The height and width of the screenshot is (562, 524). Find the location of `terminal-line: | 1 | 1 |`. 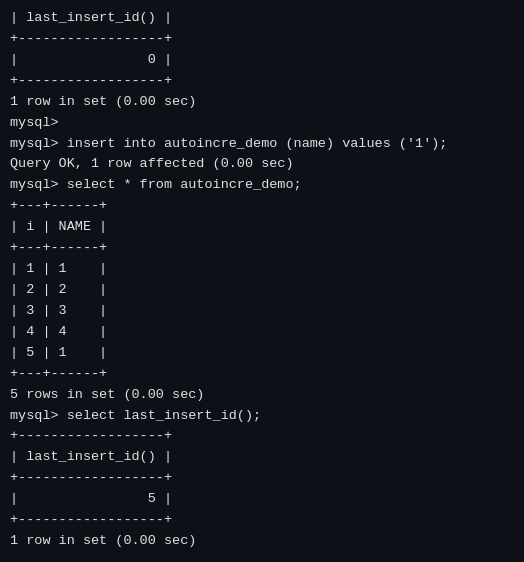

terminal-line: | 1 | 1 | is located at coordinates (262, 270).